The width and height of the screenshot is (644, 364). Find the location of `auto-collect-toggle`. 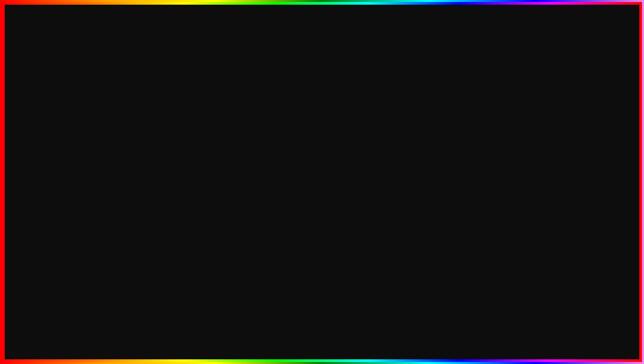

auto-collect-toggle is located at coordinates (221, 187).